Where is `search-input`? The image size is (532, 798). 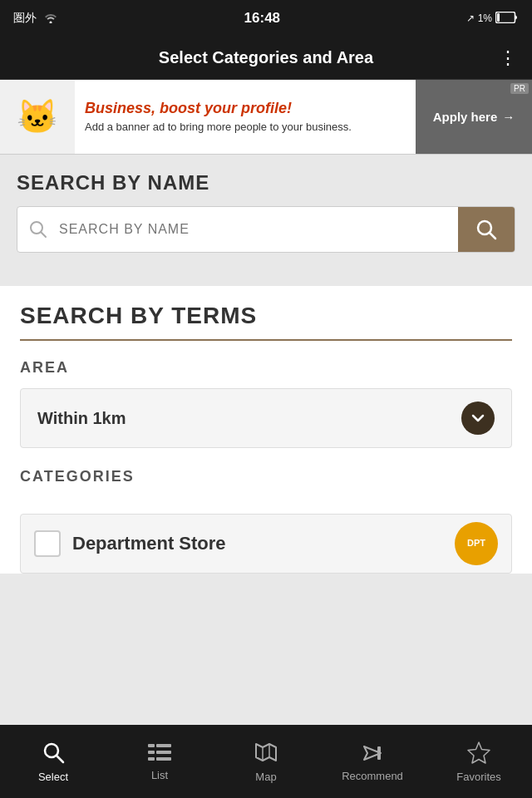
search-input is located at coordinates (259, 229).